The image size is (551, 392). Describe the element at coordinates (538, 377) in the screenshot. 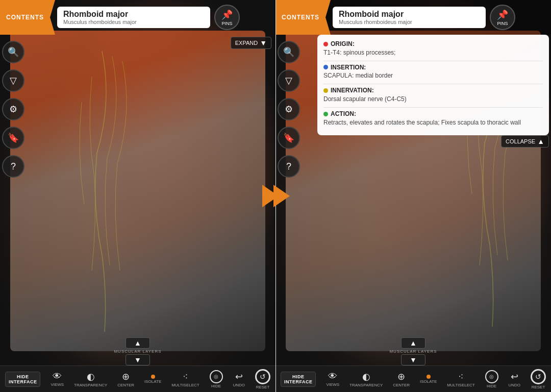

I see `right-reset-icon: ↺` at that location.